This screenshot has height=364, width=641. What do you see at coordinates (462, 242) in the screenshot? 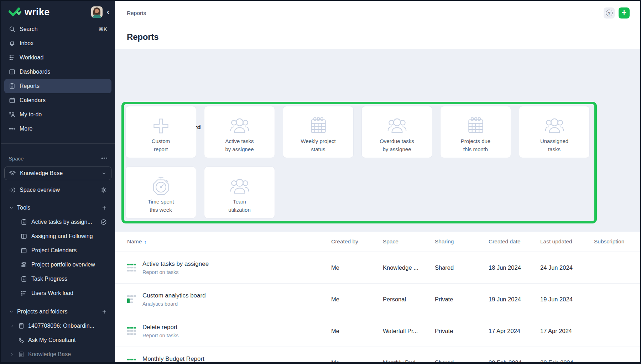
I see `column-header-sharing: Sharing` at bounding box center [462, 242].